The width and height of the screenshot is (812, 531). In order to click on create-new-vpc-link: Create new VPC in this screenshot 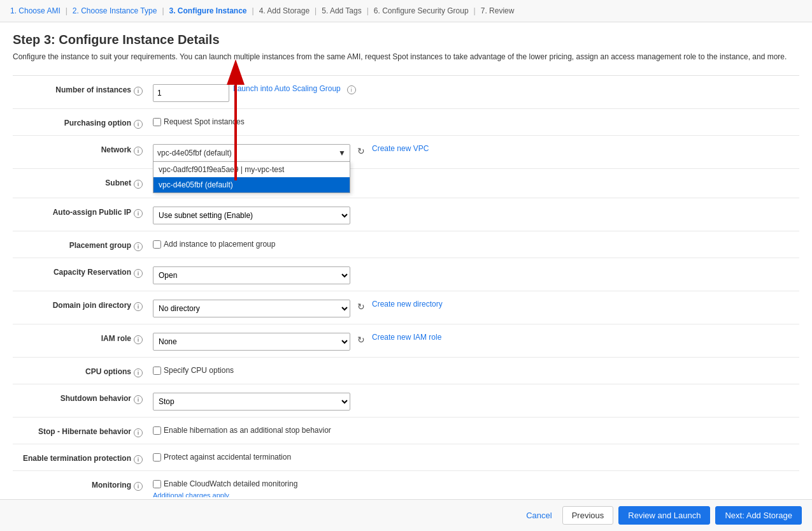, I will do `click(400, 149)`.